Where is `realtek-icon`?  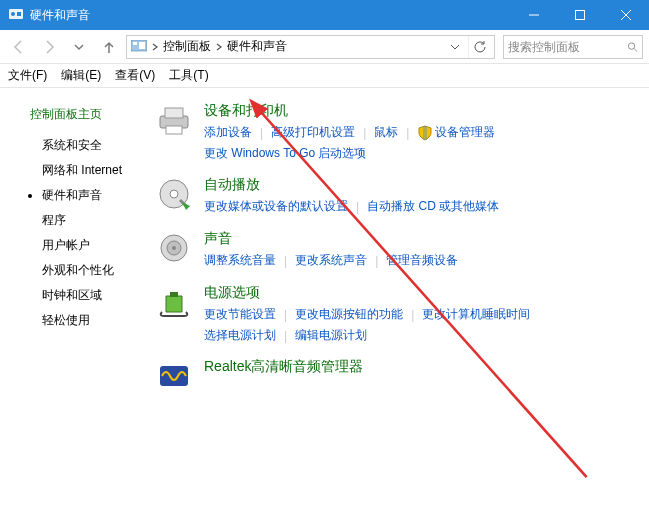 realtek-icon is located at coordinates (174, 378).